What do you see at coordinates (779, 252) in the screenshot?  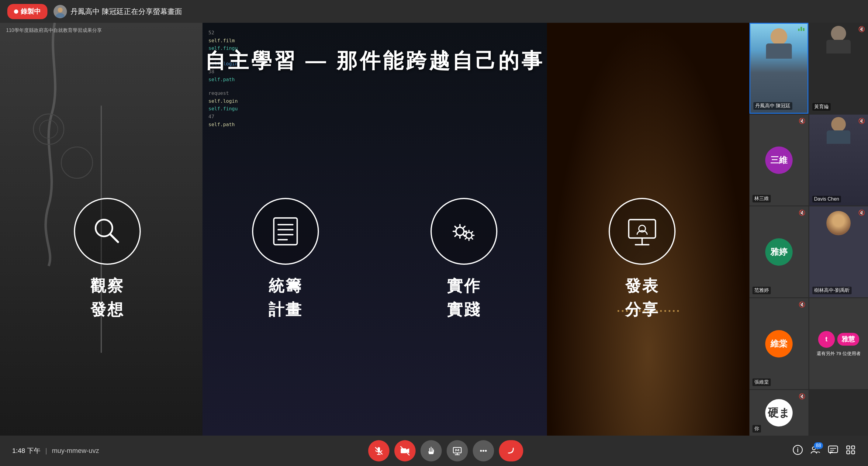 I see `yating-avatar: 雅婷` at bounding box center [779, 252].